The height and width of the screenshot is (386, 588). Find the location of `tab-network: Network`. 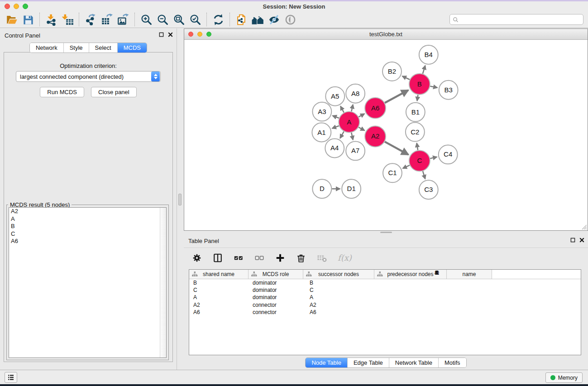

tab-network: Network is located at coordinates (47, 48).